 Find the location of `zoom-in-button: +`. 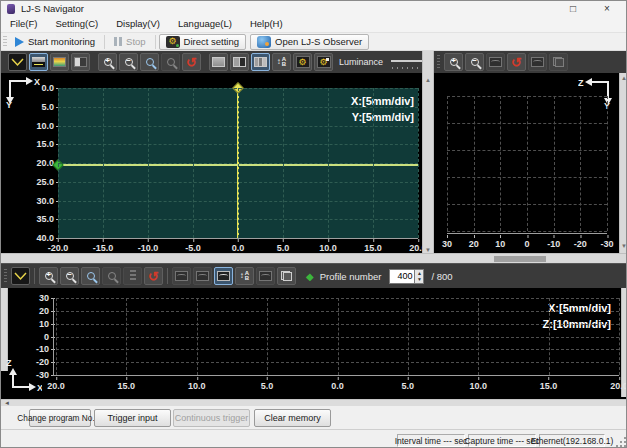

zoom-in-button: + is located at coordinates (108, 62).